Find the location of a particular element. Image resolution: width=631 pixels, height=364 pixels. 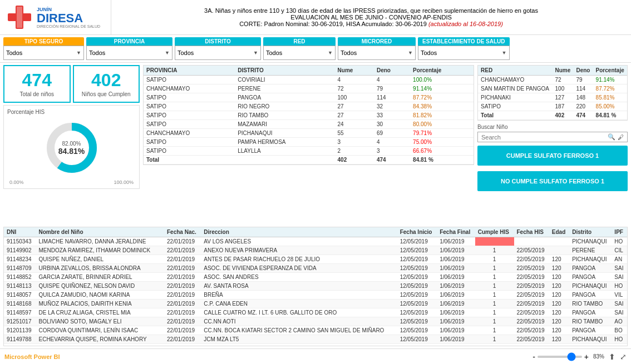

zoom-slider is located at coordinates (560, 357).